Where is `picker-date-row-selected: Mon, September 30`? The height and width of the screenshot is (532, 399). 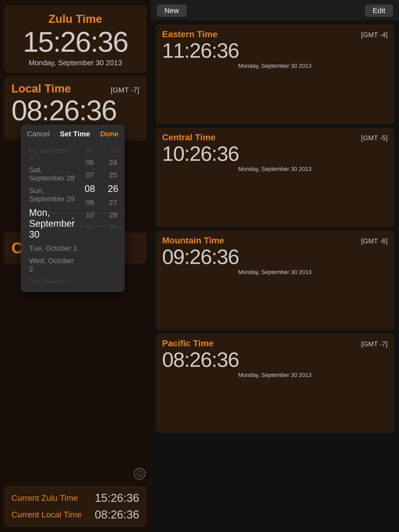
picker-date-row-selected: Mon, September 30 is located at coordinates (52, 224).